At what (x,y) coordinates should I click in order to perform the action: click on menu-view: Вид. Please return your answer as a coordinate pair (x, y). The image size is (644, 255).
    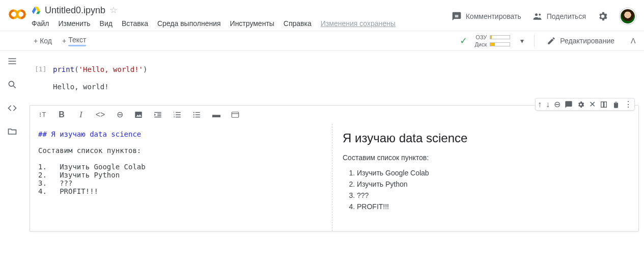
    Looking at the image, I should click on (106, 23).